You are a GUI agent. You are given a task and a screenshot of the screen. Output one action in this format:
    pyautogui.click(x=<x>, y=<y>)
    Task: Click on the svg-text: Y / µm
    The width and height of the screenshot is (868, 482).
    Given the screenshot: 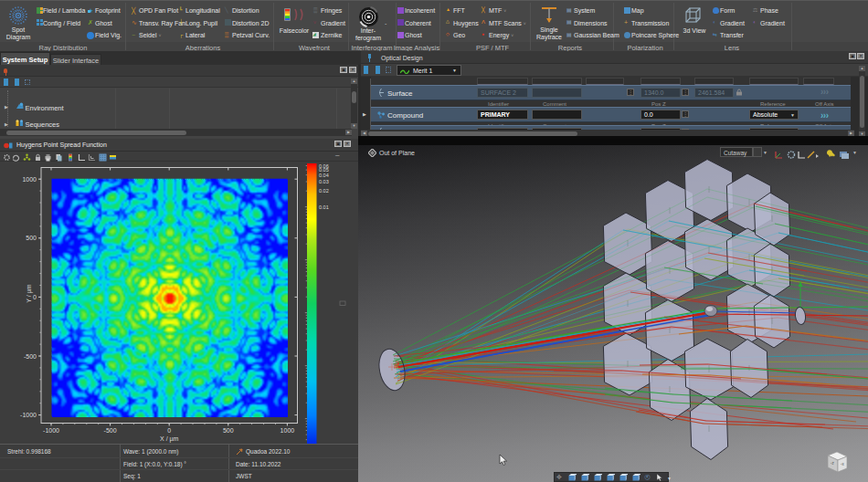 What is the action you would take?
    pyautogui.click(x=29, y=293)
    